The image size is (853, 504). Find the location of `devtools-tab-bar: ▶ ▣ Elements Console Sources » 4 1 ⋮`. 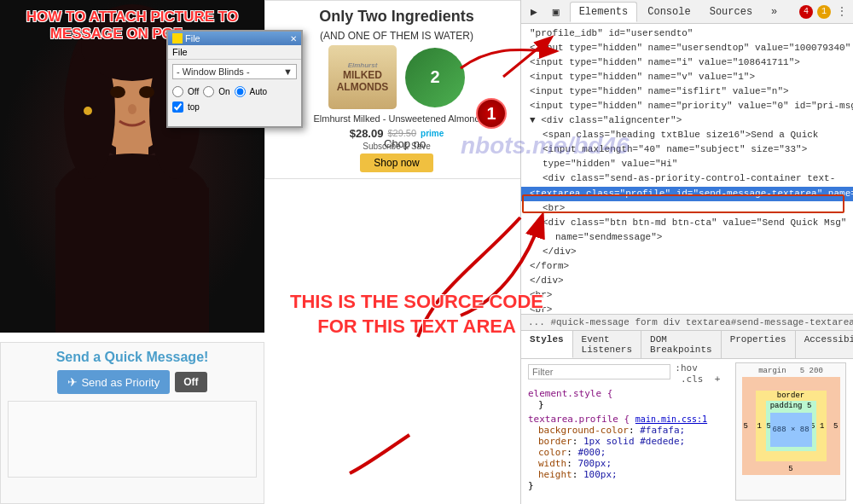

devtools-tab-bar: ▶ ▣ Elements Console Sources » 4 1 ⋮ is located at coordinates (688, 12).